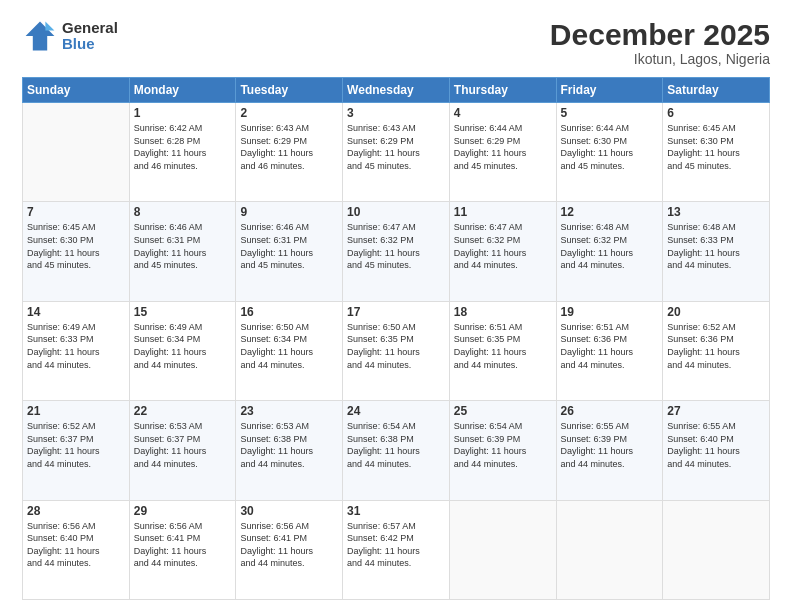  Describe the element at coordinates (76, 411) in the screenshot. I see `day-number: 21` at that location.